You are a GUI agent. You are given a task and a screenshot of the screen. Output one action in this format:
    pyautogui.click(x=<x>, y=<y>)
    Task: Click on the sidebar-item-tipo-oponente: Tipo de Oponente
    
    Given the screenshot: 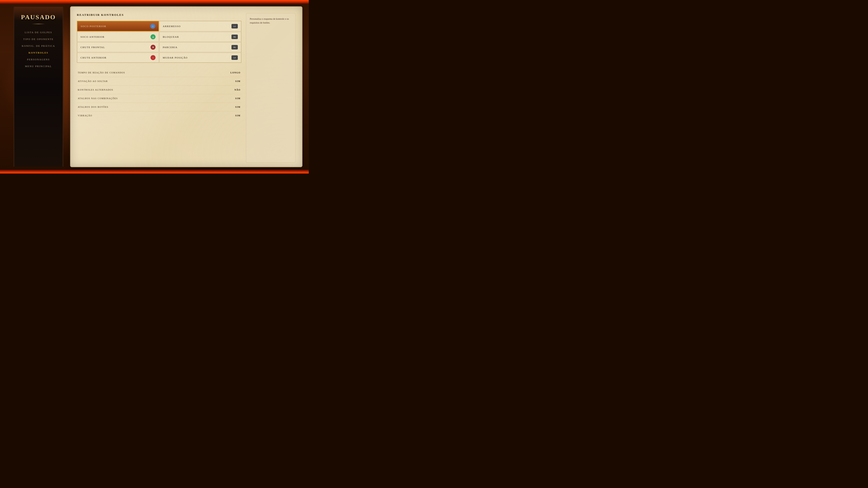 What is the action you would take?
    pyautogui.click(x=38, y=39)
    